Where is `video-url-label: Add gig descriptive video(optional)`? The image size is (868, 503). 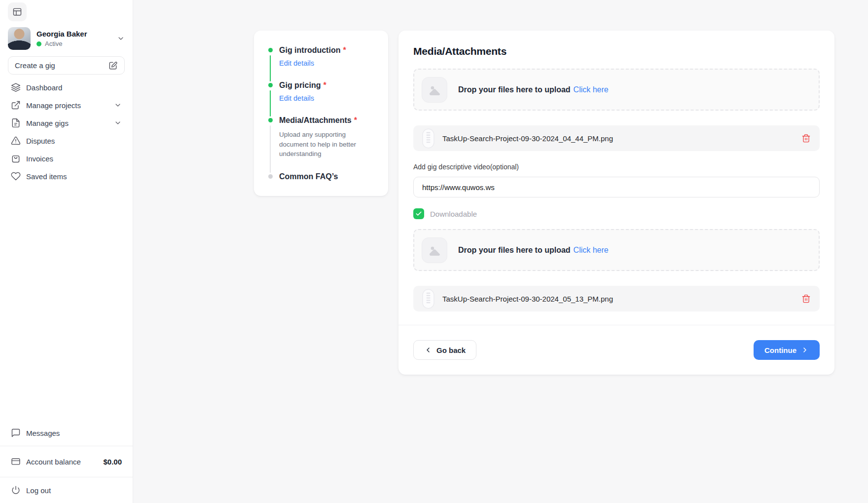 video-url-label: Add gig descriptive video(optional) is located at coordinates (616, 167).